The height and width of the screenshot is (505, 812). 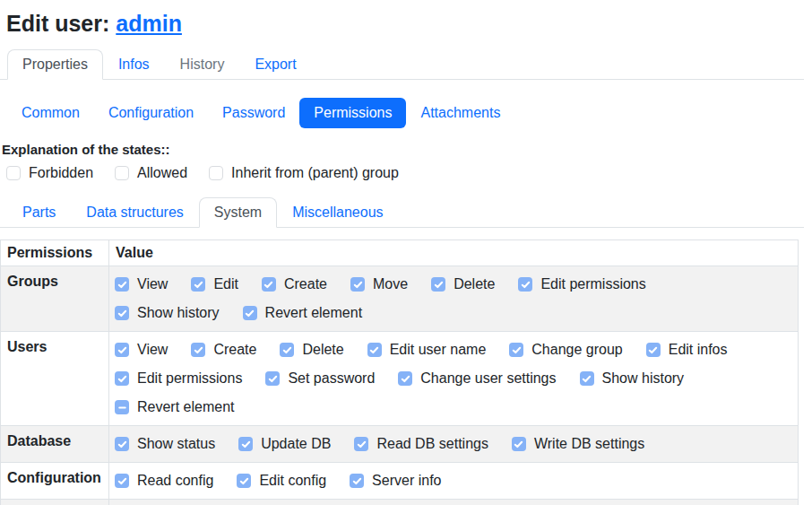 What do you see at coordinates (275, 65) in the screenshot?
I see `tab-export: Export` at bounding box center [275, 65].